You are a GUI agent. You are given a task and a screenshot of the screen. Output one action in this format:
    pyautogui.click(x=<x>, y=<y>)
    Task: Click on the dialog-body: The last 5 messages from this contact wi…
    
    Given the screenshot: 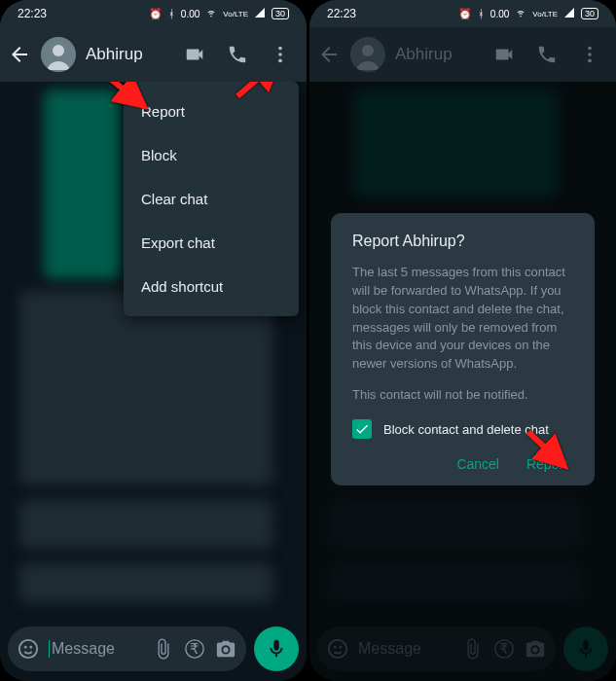 What is the action you would take?
    pyautogui.click(x=463, y=319)
    